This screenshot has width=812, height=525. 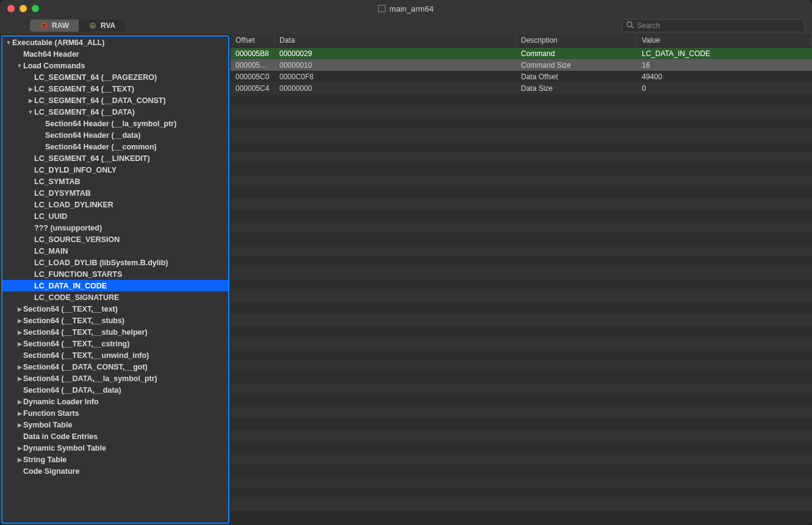 I want to click on tree-item: ▶Dynamic Symbol Table, so click(x=115, y=448).